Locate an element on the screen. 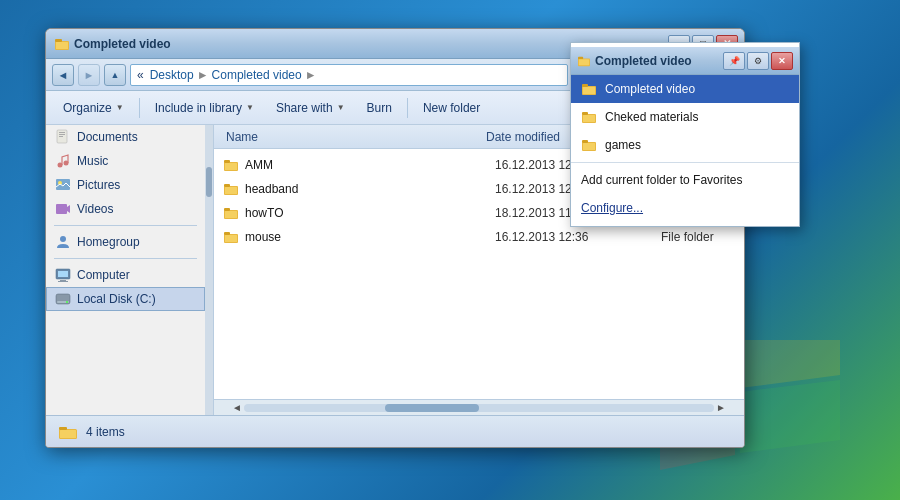  path-current: Completed video is located at coordinates (257, 75).